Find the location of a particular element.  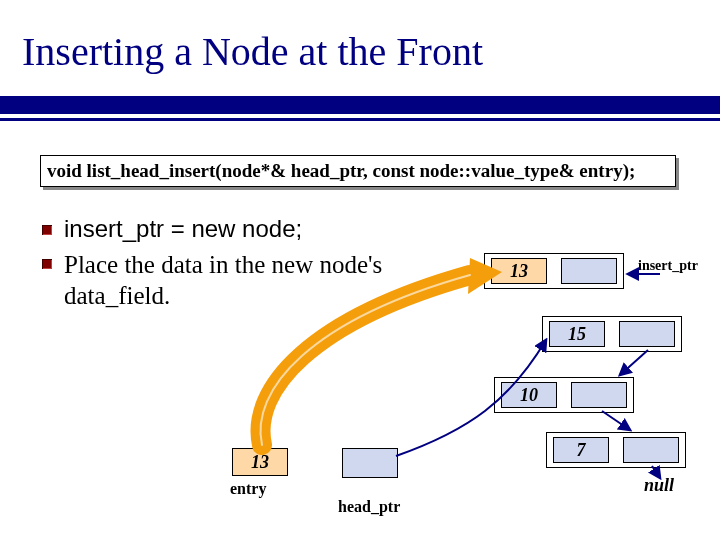

code-signature-box: void list_head_insert(node*& head_ptr, c… is located at coordinates (358, 171).